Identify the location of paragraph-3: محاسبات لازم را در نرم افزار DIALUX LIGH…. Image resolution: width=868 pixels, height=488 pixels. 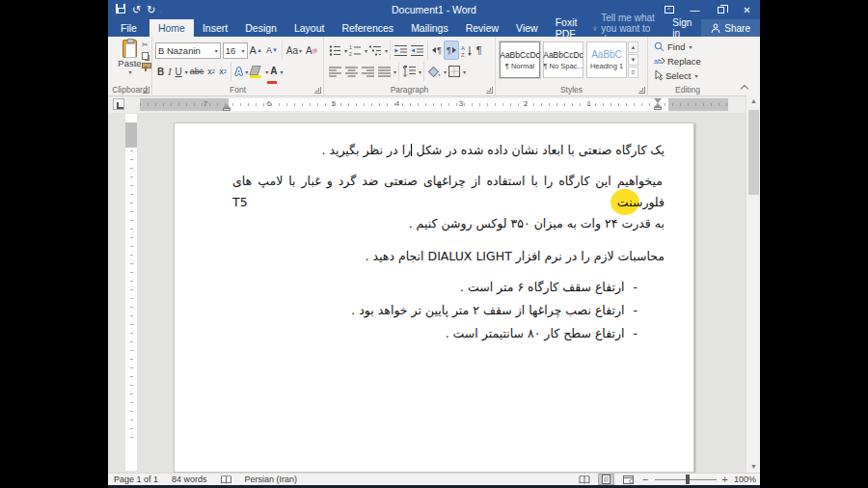
(448, 257).